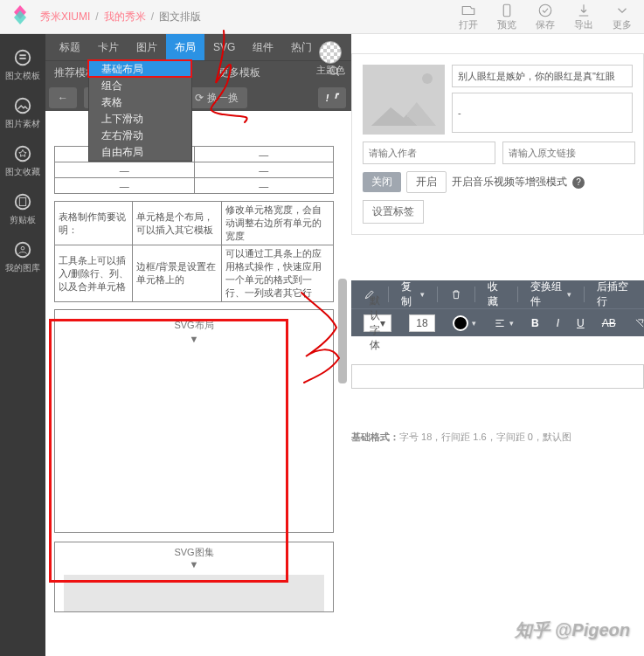  I want to click on tab-card: 卡片, so click(108, 47).